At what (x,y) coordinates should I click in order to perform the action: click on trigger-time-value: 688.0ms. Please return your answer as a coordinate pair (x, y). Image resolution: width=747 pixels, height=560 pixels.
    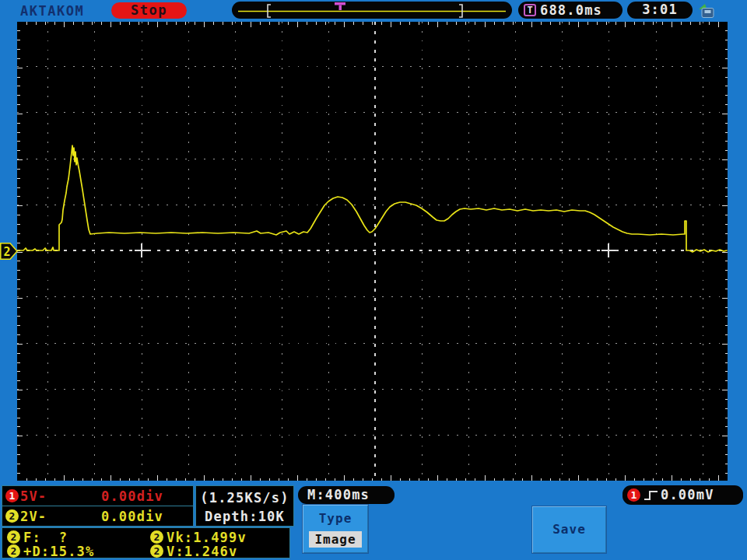
    Looking at the image, I should click on (571, 10).